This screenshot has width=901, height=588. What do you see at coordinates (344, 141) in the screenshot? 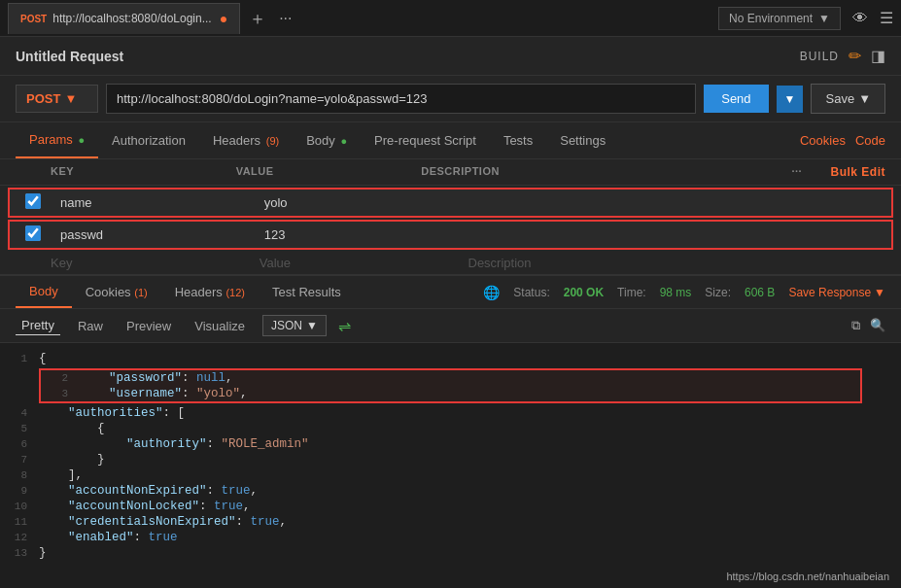
I see `tab-body-badge: ●` at bounding box center [344, 141].